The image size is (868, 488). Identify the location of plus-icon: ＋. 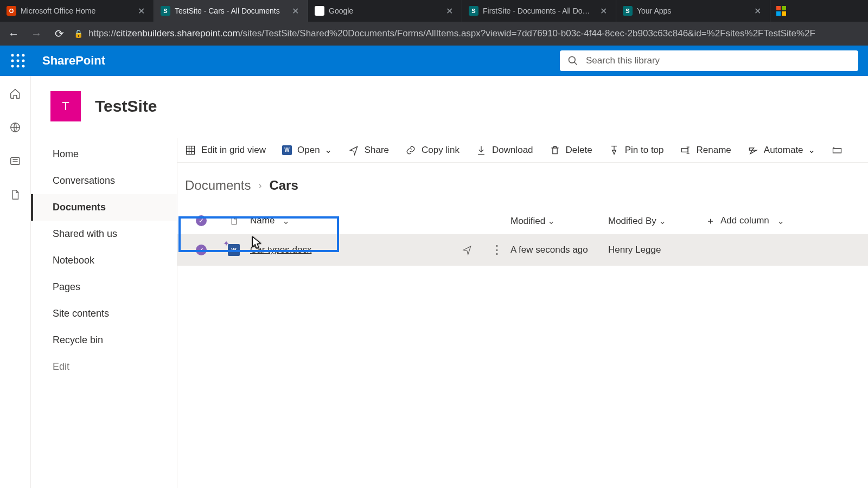
(711, 221).